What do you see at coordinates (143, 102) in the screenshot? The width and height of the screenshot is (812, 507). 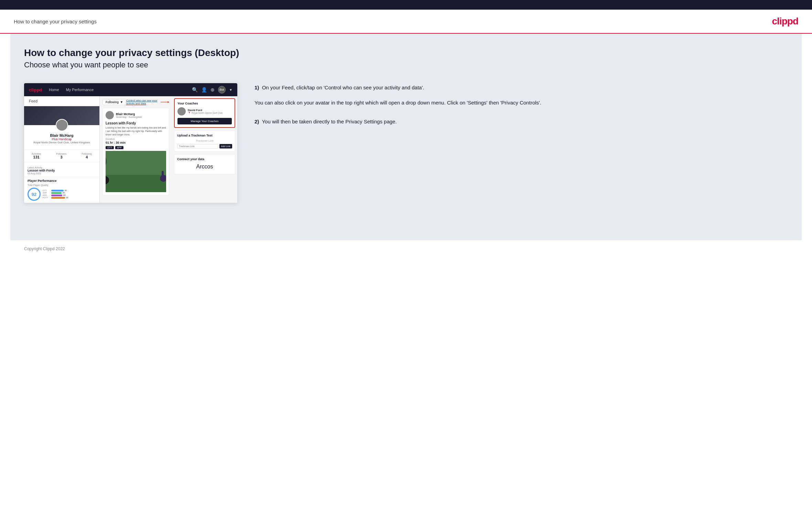 I see `control-privacy-link: Control who can see your activity and da…` at bounding box center [143, 102].